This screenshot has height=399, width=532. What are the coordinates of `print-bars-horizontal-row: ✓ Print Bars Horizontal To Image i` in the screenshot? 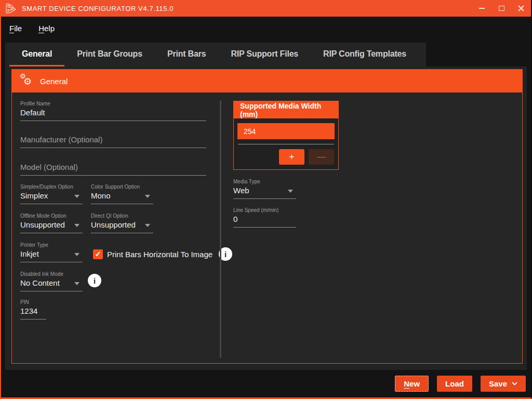 It's located at (163, 254).